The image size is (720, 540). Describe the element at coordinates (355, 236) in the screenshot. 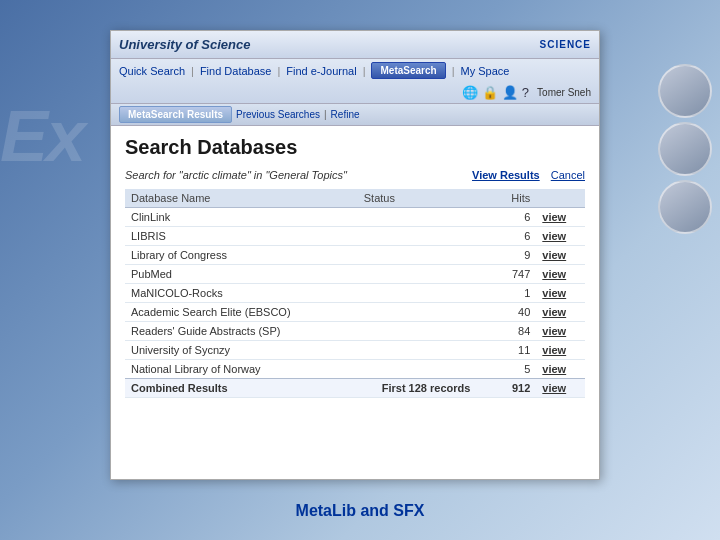

I see `table-row: LIBRIS 6 view` at that location.